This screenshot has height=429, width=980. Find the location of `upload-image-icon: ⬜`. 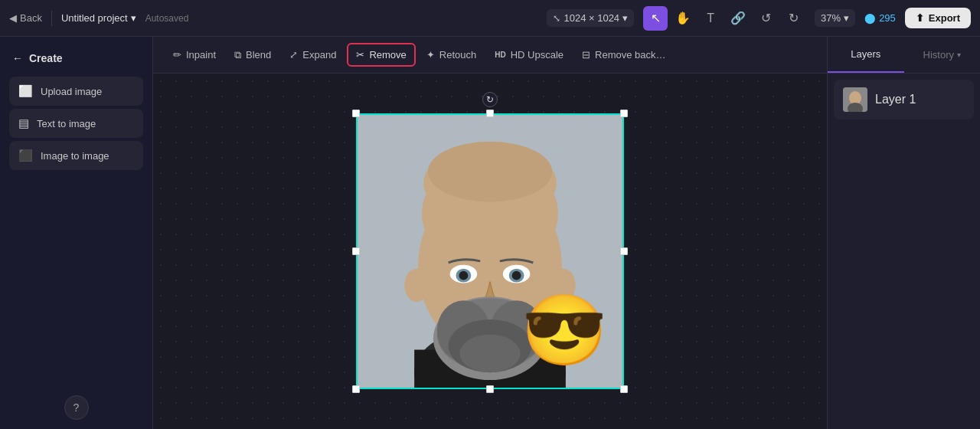

upload-image-icon: ⬜ is located at coordinates (26, 91).